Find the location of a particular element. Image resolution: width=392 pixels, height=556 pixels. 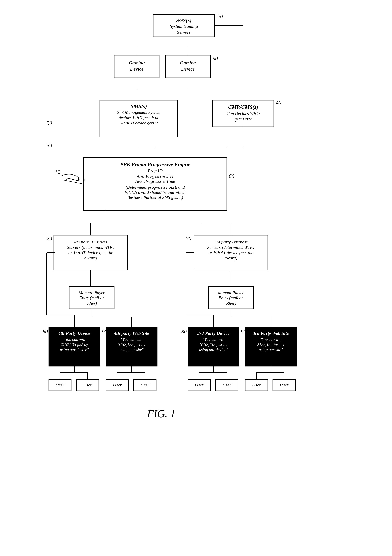

svg-text: 40 is located at coordinates (279, 103).